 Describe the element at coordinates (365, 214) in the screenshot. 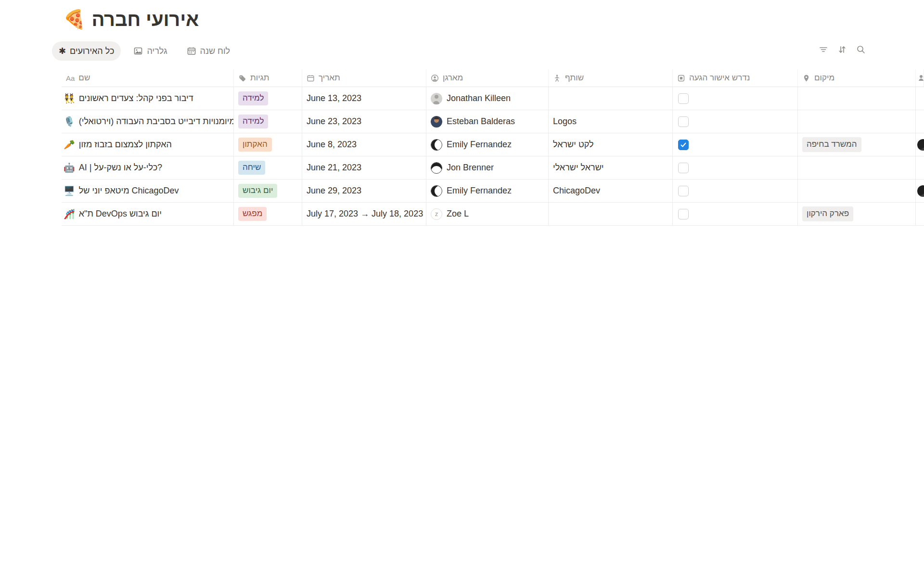

I see `date-value: July 17, 2023 → July 18, 2023` at that location.